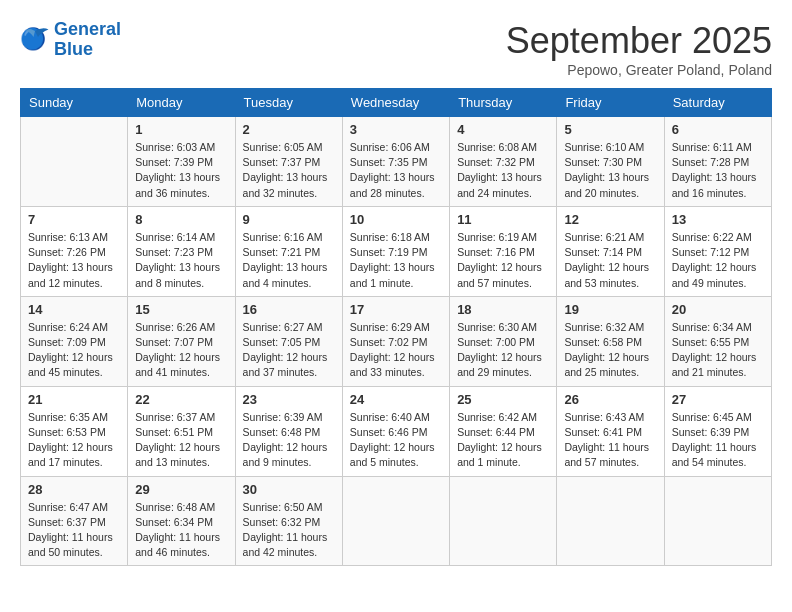  What do you see at coordinates (718, 130) in the screenshot?
I see `day-number: 6` at bounding box center [718, 130].